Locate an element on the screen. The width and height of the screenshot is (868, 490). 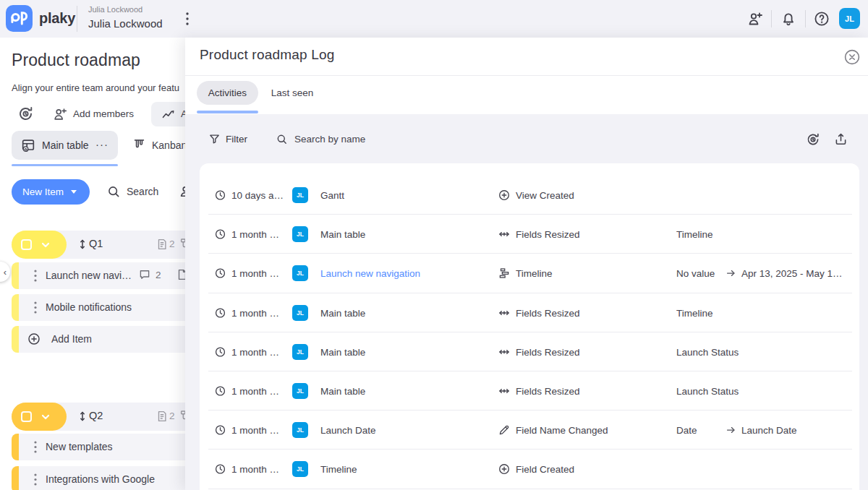
log-panel-header: Product roadmap Log is located at coordinates (527, 56).